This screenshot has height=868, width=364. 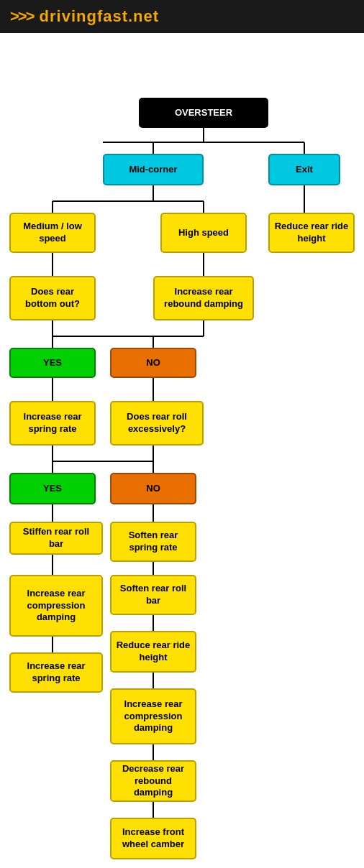 What do you see at coordinates (53, 363) in the screenshot?
I see `yes1-node: YES` at bounding box center [53, 363].